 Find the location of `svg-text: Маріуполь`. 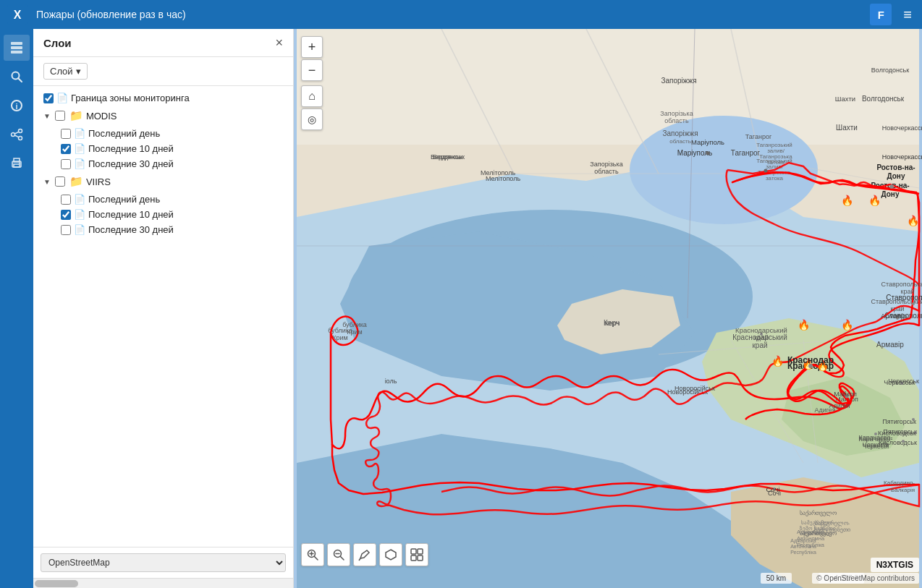

svg-text: Маріуполь is located at coordinates (708, 142).